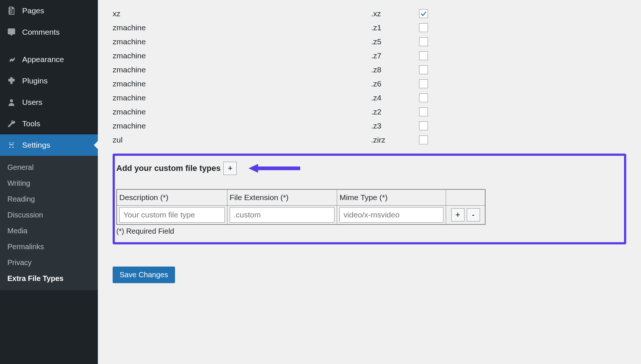 This screenshot has width=641, height=364. Describe the element at coordinates (43, 59) in the screenshot. I see `sidebar-item-label: Appearance` at that location.